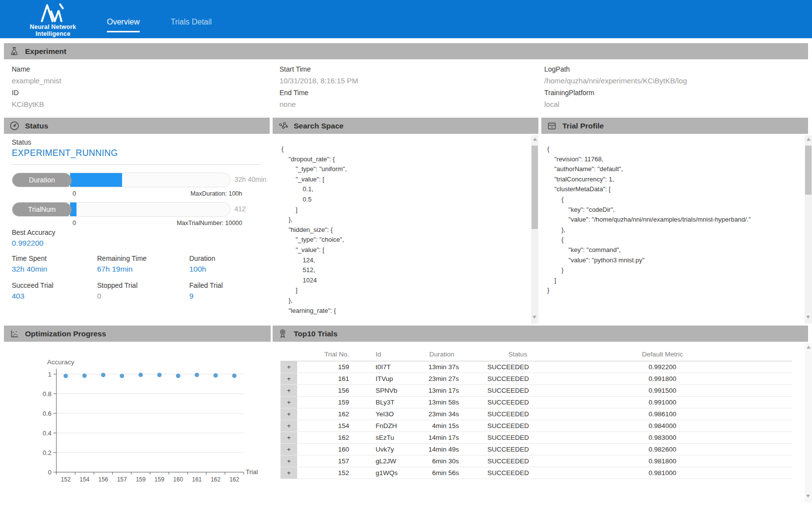 This screenshot has width=812, height=505. What do you see at coordinates (36, 93) in the screenshot?
I see `field-label: ID` at bounding box center [36, 93].